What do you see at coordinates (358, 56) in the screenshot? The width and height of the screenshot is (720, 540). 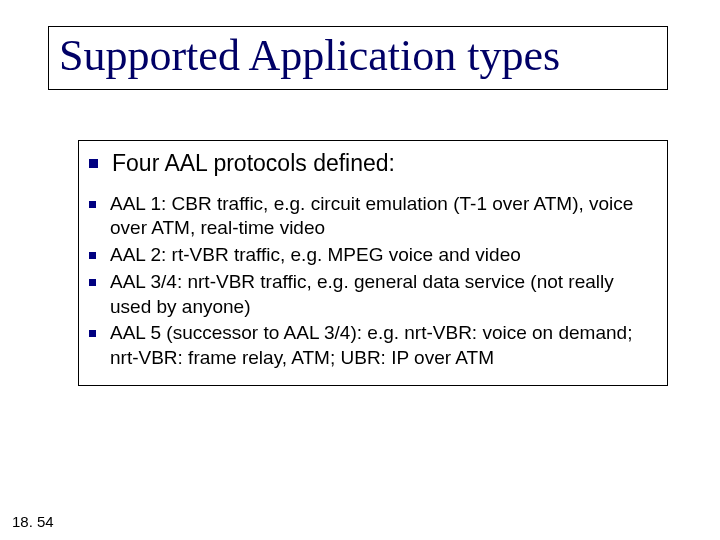 I see `slide-title: Supported Application types` at bounding box center [358, 56].